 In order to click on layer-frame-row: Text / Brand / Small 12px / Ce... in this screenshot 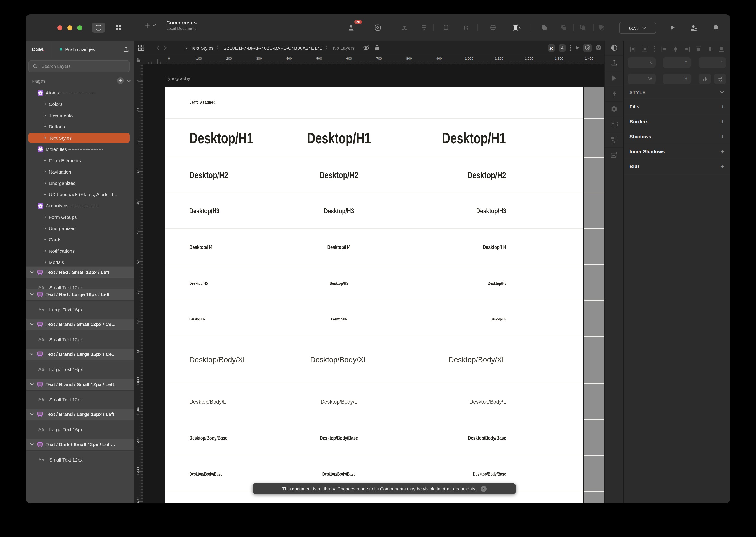, I will do `click(80, 325)`.